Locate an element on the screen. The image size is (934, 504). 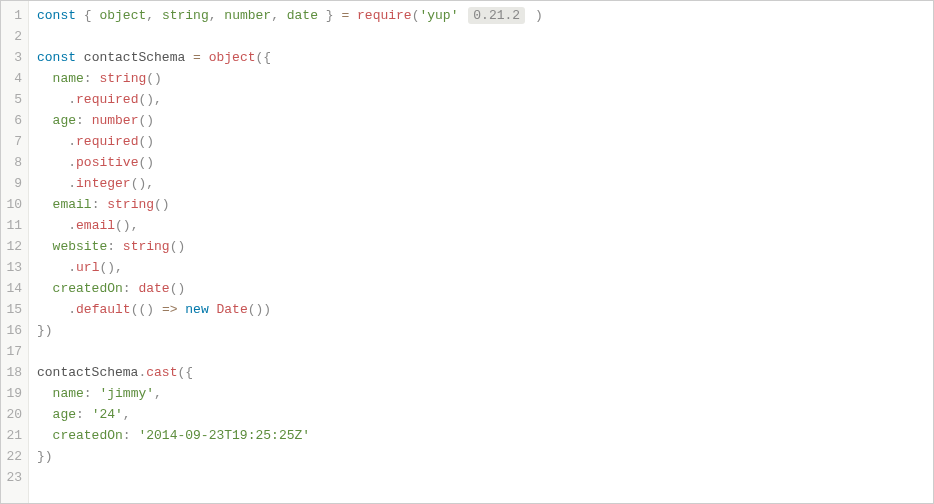
code-line: name: string() is located at coordinates (481, 78).